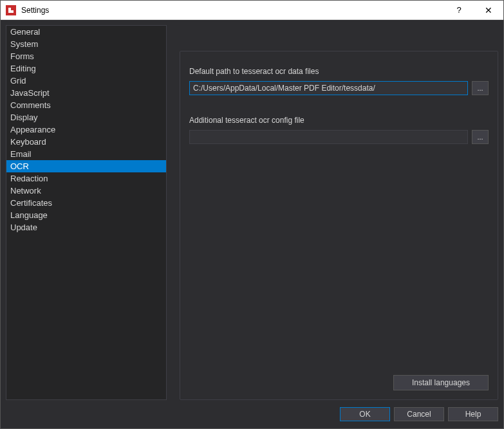 The width and height of the screenshot is (504, 429). Describe the element at coordinates (328, 88) in the screenshot. I see `tess-path-input` at that location.